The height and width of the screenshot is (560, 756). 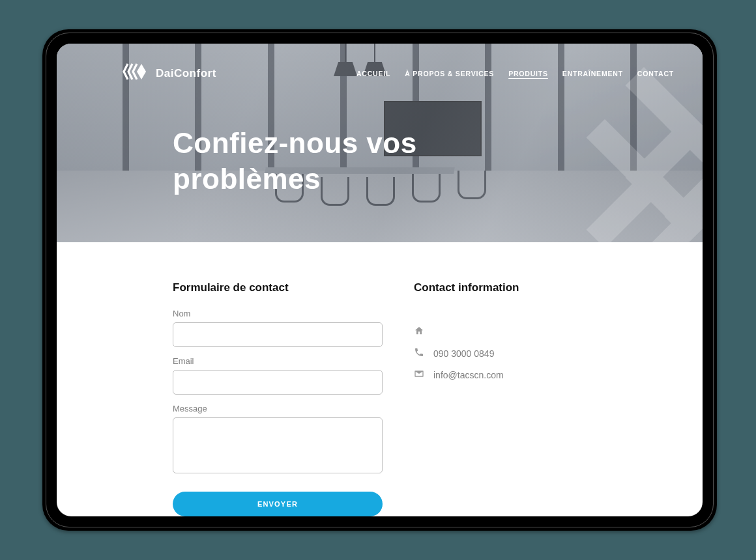 I want to click on brand-logo-icon, so click(x=135, y=73).